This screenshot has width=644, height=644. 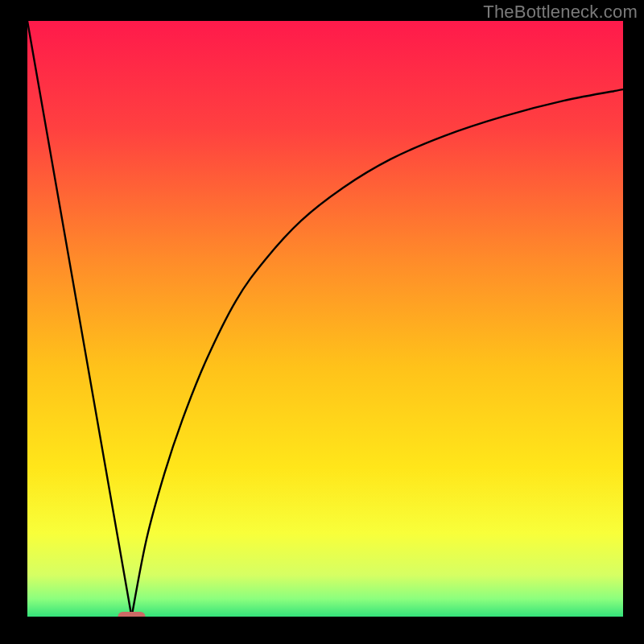 I want to click on notch-marker, so click(x=132, y=614).